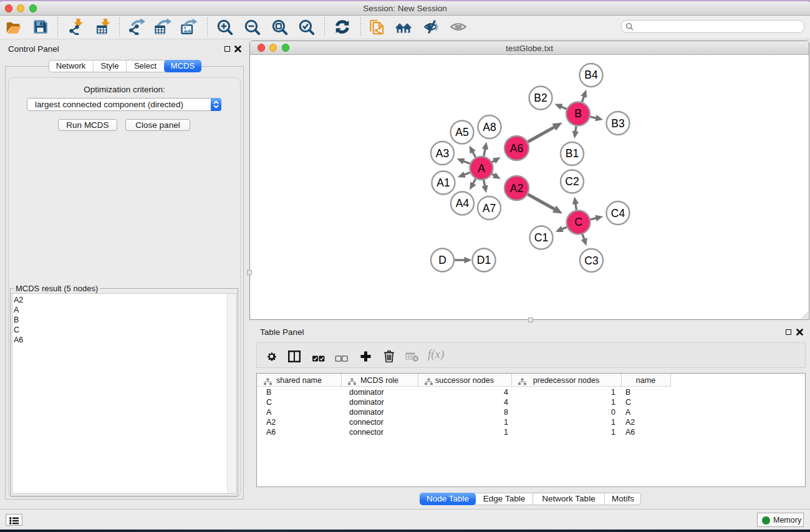 This screenshot has height=532, width=810. What do you see at coordinates (489, 127) in the screenshot?
I see `svg-text: A8` at bounding box center [489, 127].